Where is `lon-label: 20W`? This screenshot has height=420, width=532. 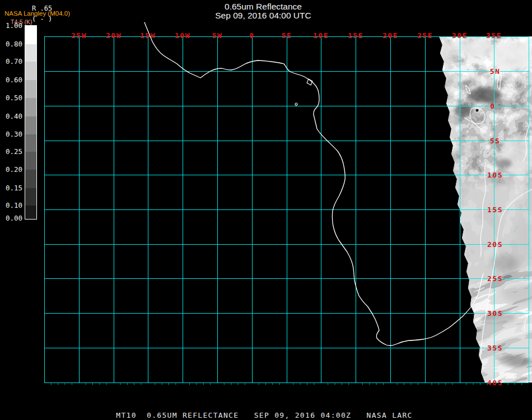 lon-label: 20W is located at coordinates (114, 36).